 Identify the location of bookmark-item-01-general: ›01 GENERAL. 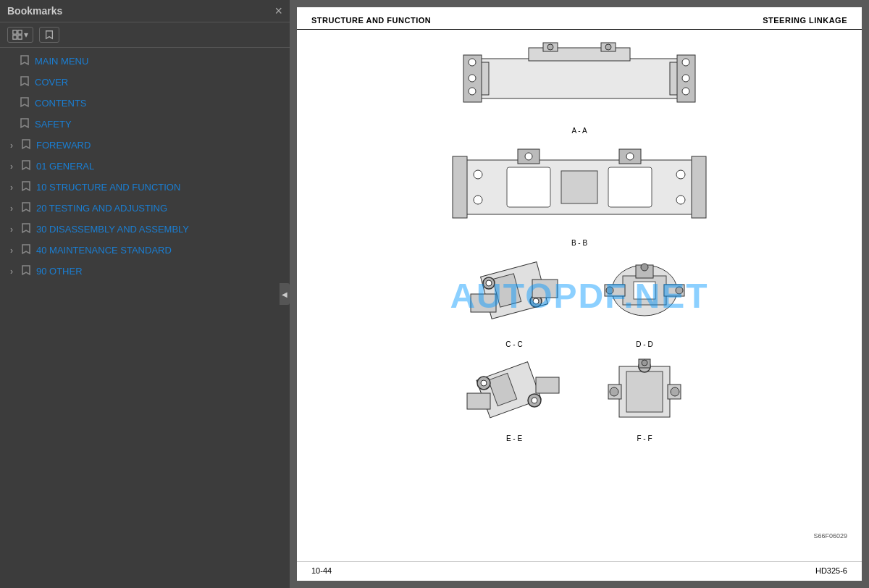
(145, 167).